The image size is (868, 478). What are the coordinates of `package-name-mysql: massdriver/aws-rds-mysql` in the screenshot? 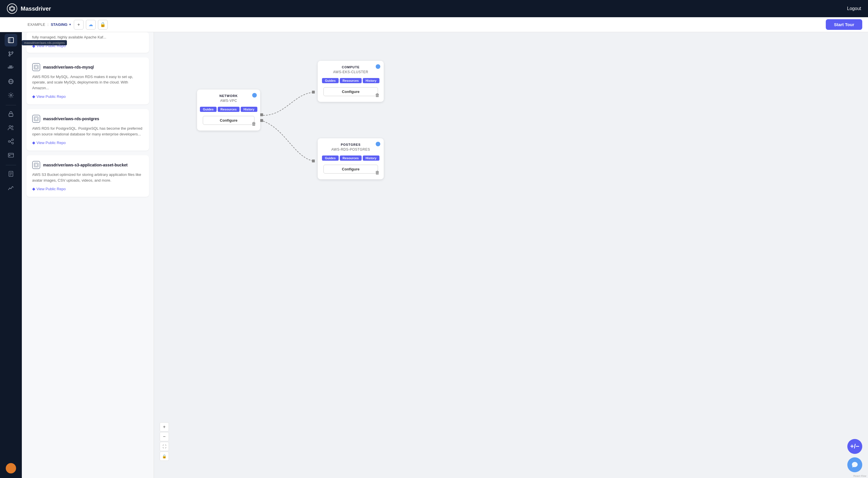 It's located at (69, 67).